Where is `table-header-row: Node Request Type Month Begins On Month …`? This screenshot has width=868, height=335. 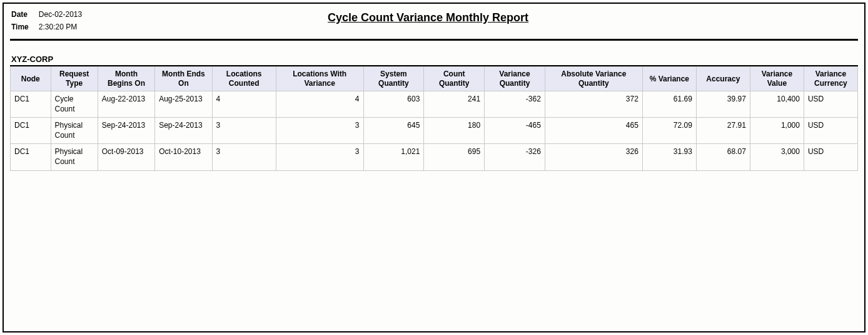 table-header-row: Node Request Type Month Begins On Month … is located at coordinates (434, 79).